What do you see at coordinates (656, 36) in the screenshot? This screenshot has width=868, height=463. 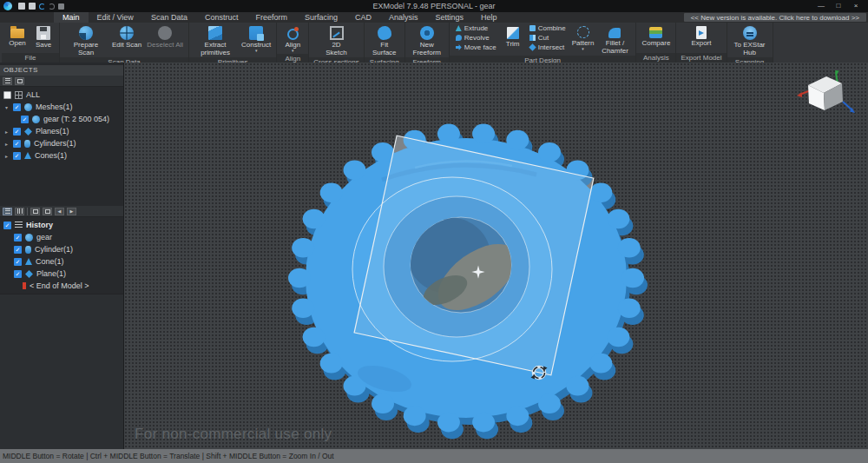 I see `compare-button: Compare` at bounding box center [656, 36].